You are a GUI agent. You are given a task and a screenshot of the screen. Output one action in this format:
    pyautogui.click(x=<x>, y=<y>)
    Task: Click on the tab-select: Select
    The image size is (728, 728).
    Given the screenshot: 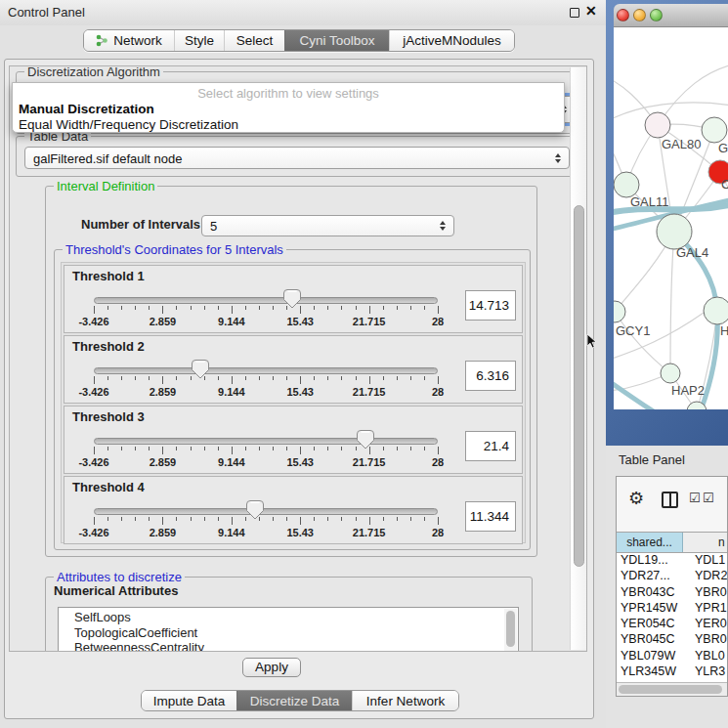 What is the action you would take?
    pyautogui.click(x=254, y=41)
    